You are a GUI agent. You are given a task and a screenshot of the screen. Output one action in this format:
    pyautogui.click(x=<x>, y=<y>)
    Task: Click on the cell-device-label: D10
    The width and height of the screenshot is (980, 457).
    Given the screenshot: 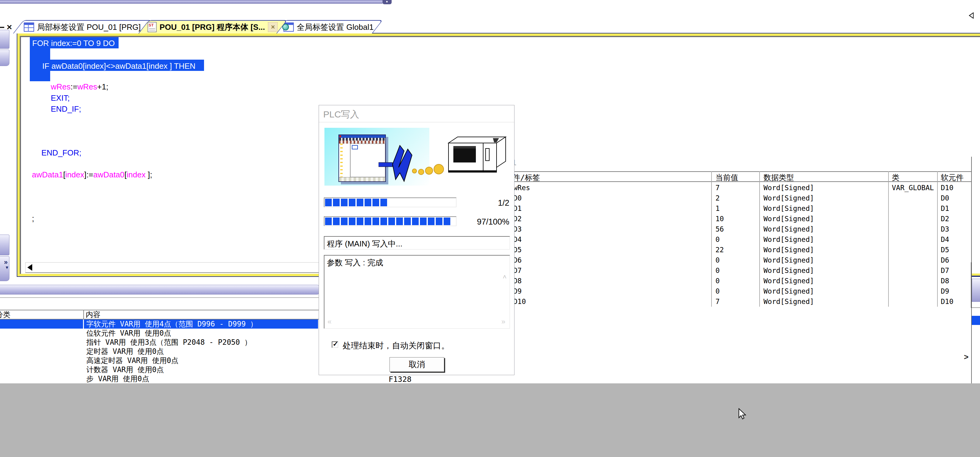 What is the action you would take?
    pyautogui.click(x=520, y=302)
    